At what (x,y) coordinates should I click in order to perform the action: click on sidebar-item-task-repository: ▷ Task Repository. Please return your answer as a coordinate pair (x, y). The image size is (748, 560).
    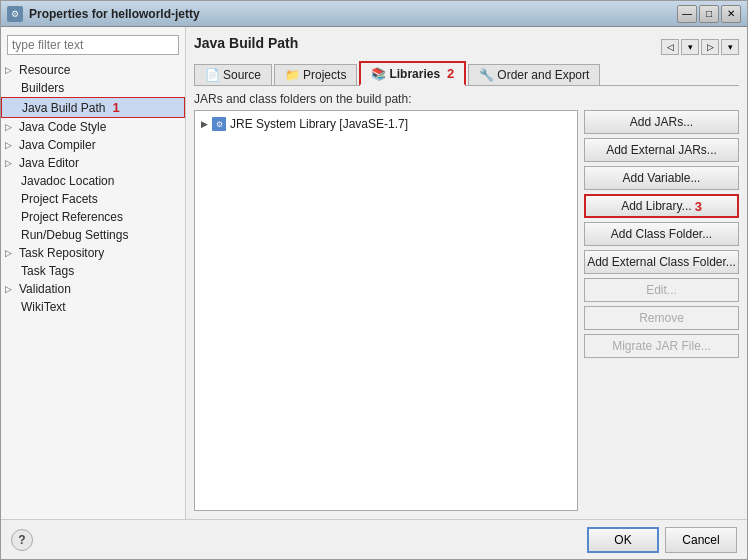
    Looking at the image, I should click on (93, 253).